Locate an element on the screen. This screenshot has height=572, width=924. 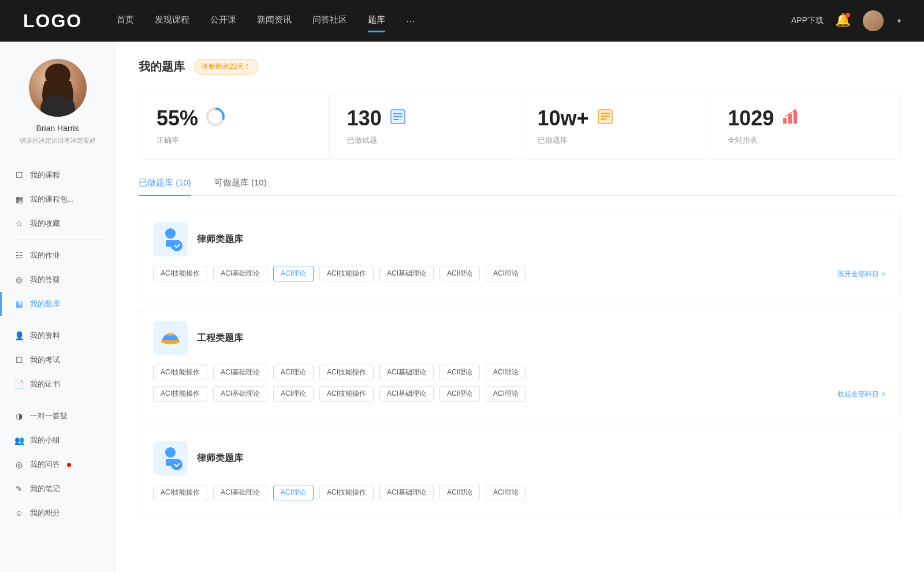
sidebar-username: Brian Harris is located at coordinates (58, 128).